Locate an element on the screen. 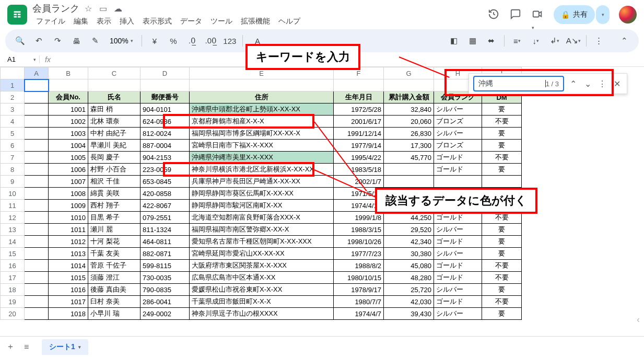  share-dropdown: ▾ is located at coordinates (603, 15).